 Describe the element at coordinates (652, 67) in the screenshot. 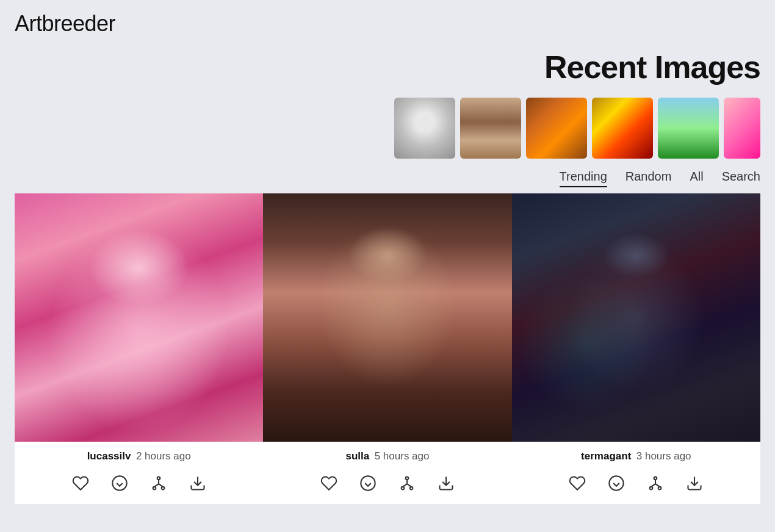

I see `recent-images-title: Recent Images` at that location.